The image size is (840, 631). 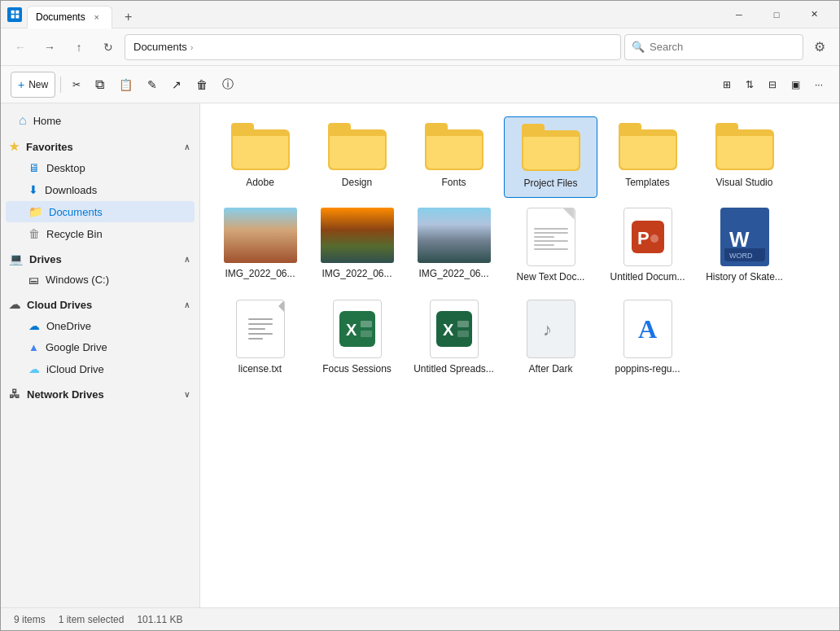 I want to click on view-toggle3-icon: ▣, so click(x=796, y=85).